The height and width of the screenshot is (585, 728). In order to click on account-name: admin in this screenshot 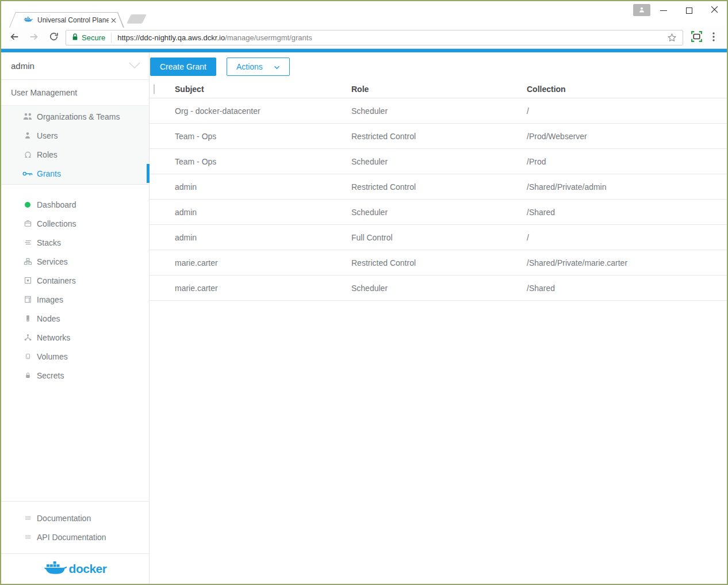, I will do `click(23, 66)`.